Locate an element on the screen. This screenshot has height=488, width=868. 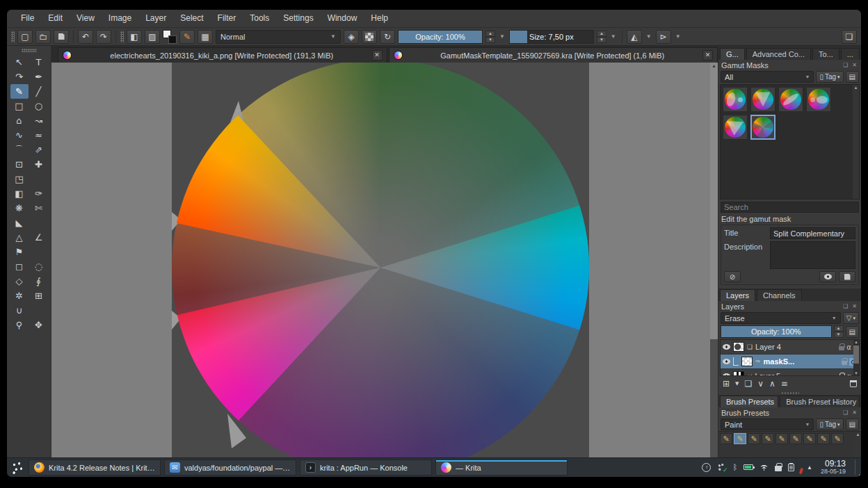
menu-window: Window is located at coordinates (342, 18).